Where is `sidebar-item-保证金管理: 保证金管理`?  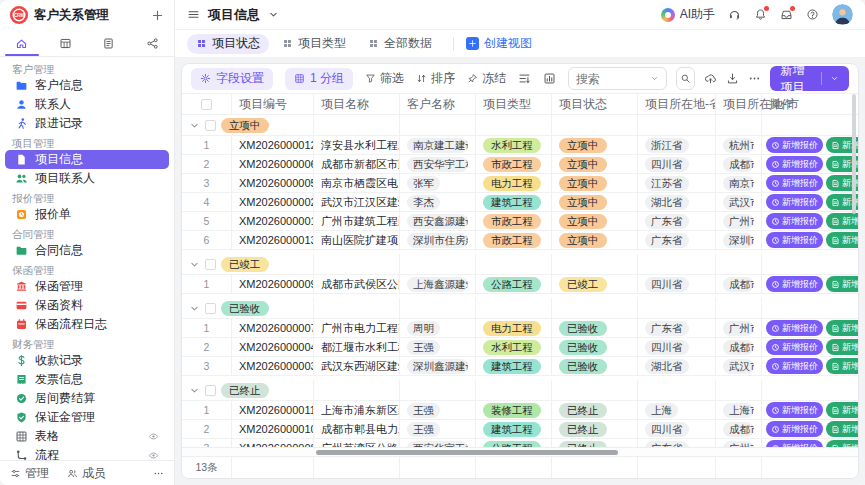 sidebar-item-保证金管理: 保证金管理 is located at coordinates (87, 418).